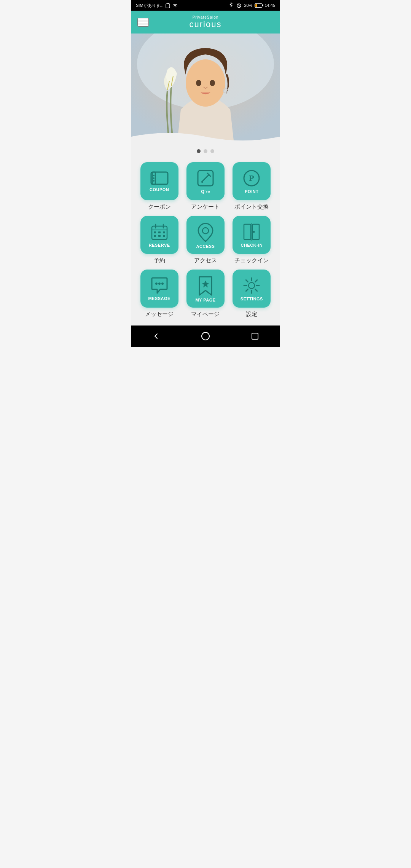  Describe the element at coordinates (206, 178) in the screenshot. I see `questionnaire-icon` at that location.